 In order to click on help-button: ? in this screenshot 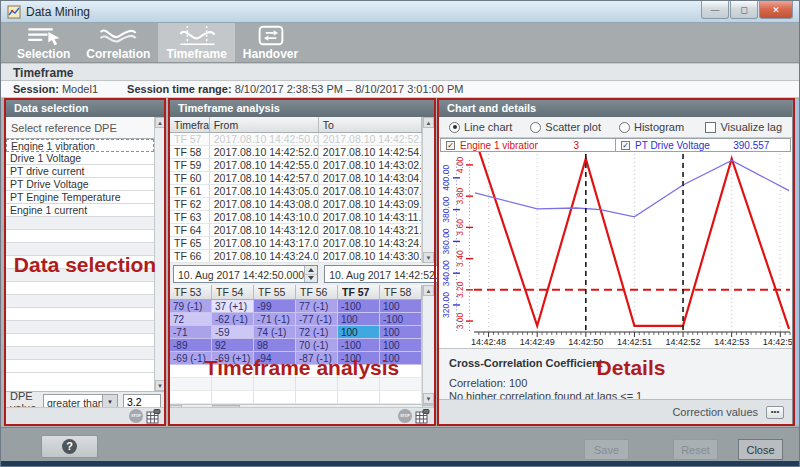, I will do `click(70, 446)`.